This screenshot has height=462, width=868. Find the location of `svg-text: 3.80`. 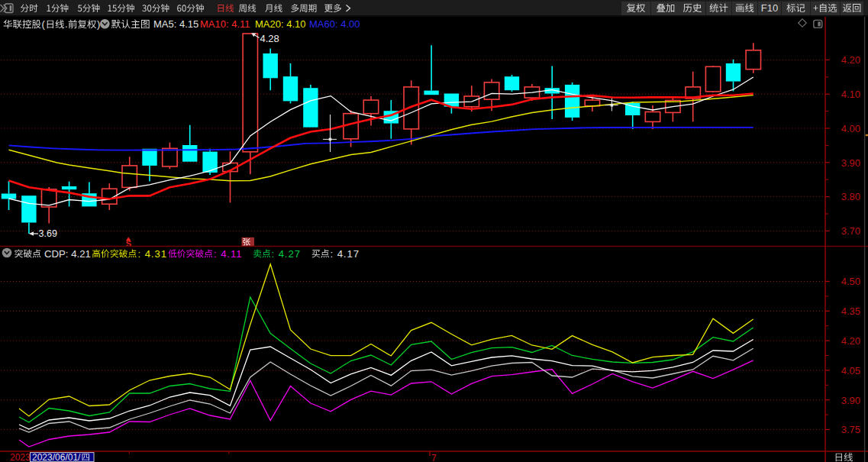

svg-text: 3.80 is located at coordinates (850, 197).